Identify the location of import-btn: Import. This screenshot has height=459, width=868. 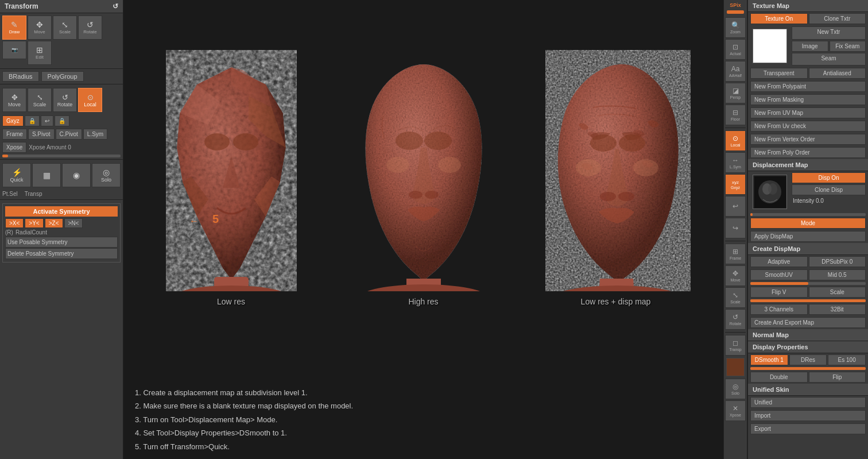
(808, 416).